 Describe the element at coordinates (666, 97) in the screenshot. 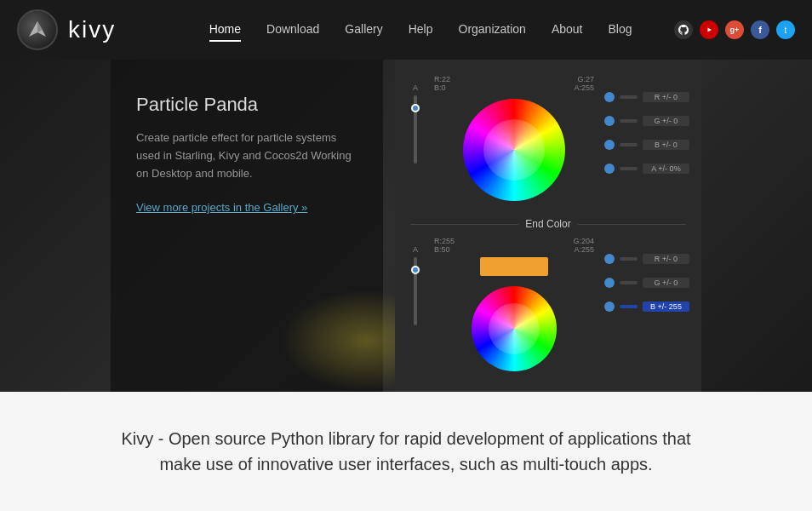

I see `r-slider-label-top: R +/- 0` at that location.